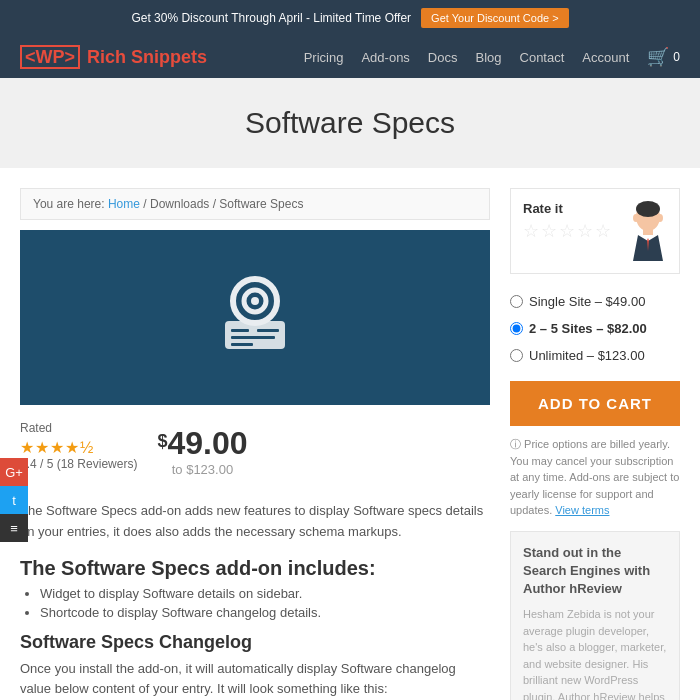  I want to click on license-single-radio, so click(516, 302).